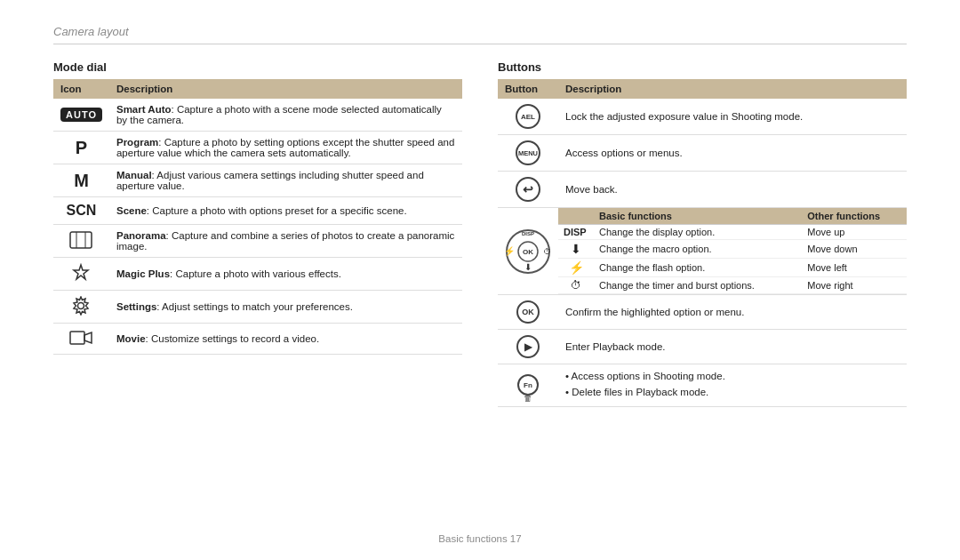 Image resolution: width=960 pixels, height=560 pixels. I want to click on macro-icon: ⬇, so click(576, 249).